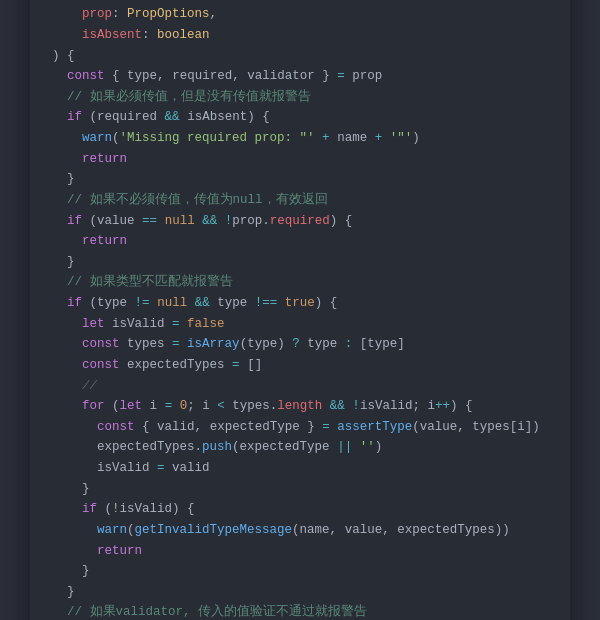 The image size is (600, 620). Describe the element at coordinates (300, 14) in the screenshot. I see `line-4: prop: PropOptions,` at that location.